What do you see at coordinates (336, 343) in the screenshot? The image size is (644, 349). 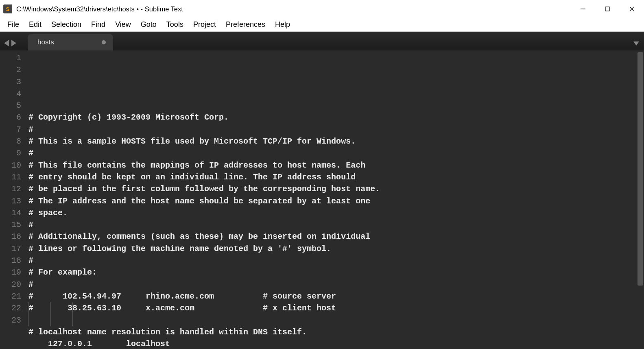 I see `code-line: 127.0.0.1 localhost` at bounding box center [336, 343].